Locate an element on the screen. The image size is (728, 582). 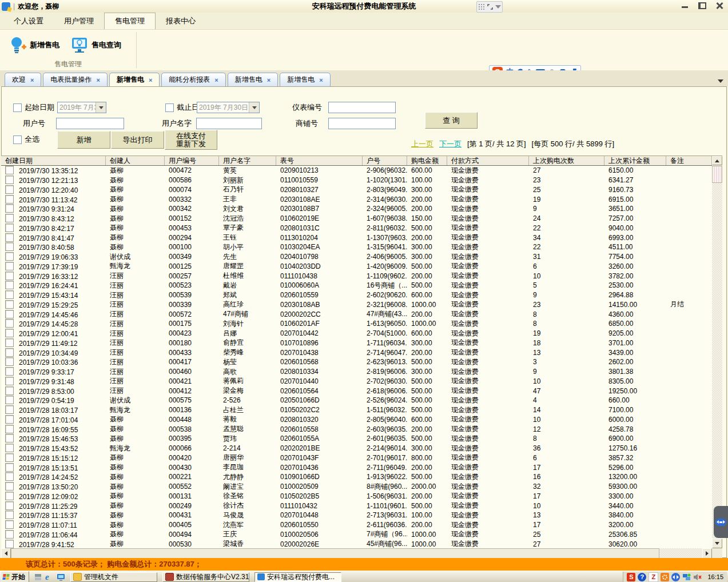
table-row: 2019/7/30 8:43:12聂柳000152沈冠浩010602019E1-… is located at coordinates (357, 218).